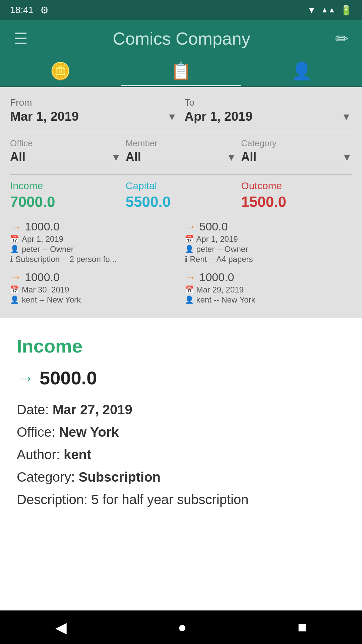  What do you see at coordinates (181, 627) in the screenshot?
I see `nav-bar: ◀ ● ■` at bounding box center [181, 627].